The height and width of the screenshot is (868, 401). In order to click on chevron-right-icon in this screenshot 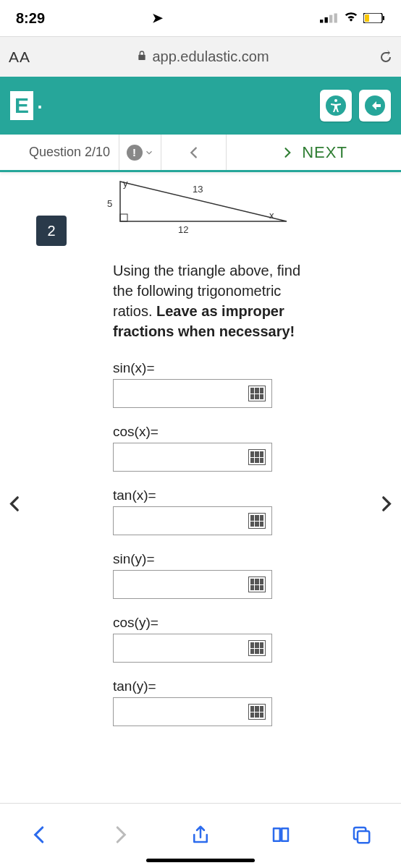, I will do `click(287, 153)`.